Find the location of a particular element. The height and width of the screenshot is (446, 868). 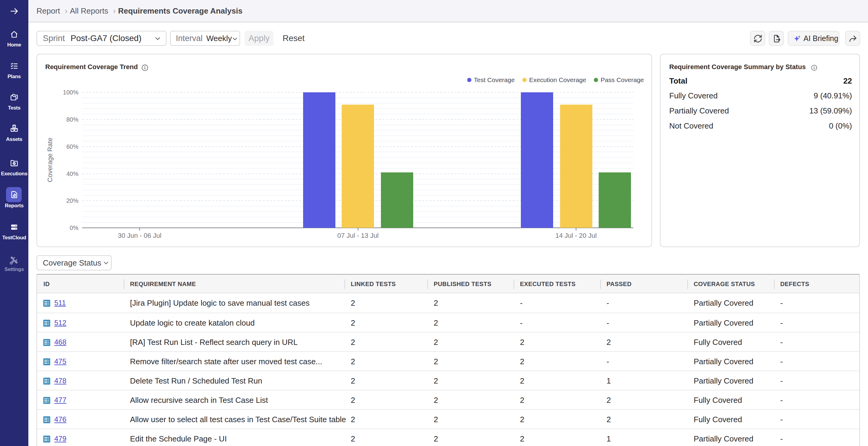

svg-text: 60% is located at coordinates (72, 147).